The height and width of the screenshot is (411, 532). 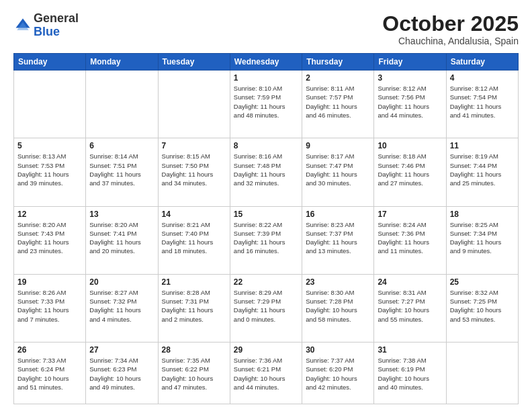 I want to click on day-cell: 5Sunrise: 8:13 AM Sunset: 7:53 PM Daylig…, so click(x=50, y=172).